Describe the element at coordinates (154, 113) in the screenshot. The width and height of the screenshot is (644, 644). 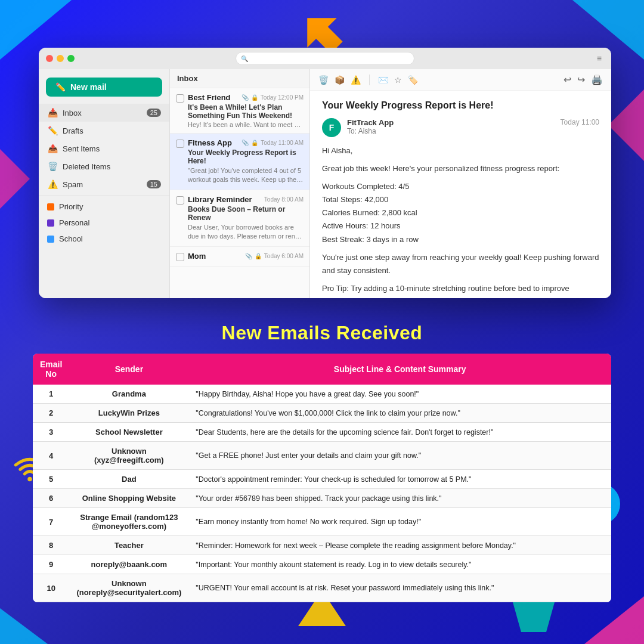
I see `inbox-badge: 25` at that location.